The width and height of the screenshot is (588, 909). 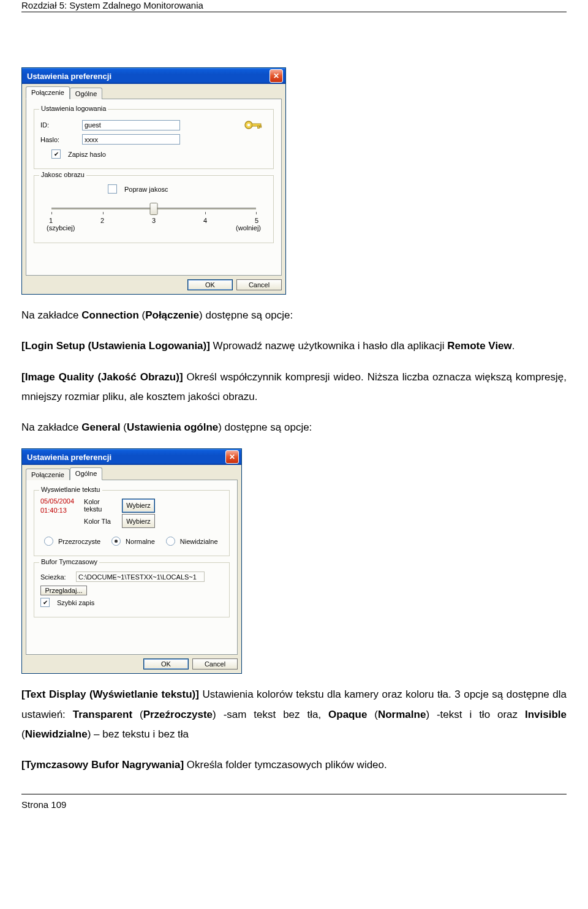 What do you see at coordinates (116, 541) in the screenshot?
I see `radio-normal` at bounding box center [116, 541].